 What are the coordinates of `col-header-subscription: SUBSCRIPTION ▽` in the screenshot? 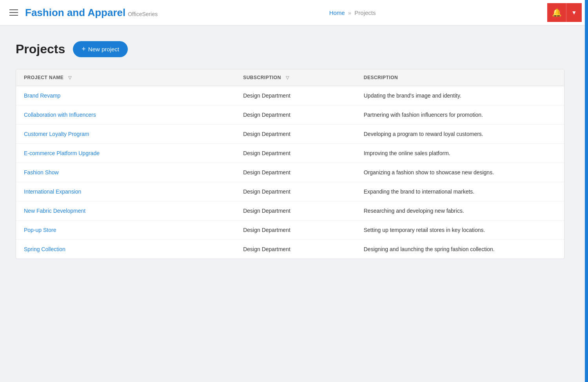 It's located at (296, 78).